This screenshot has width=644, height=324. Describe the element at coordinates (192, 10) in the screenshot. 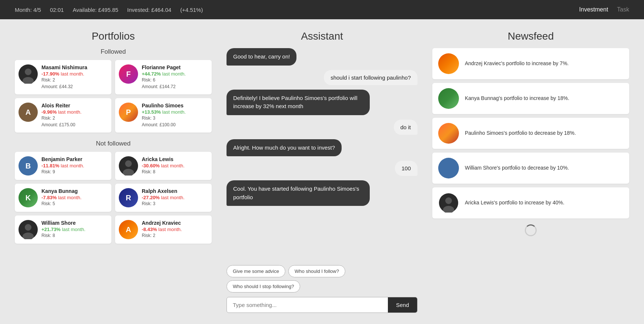

I see `change-label: (+4.51%)` at that location.